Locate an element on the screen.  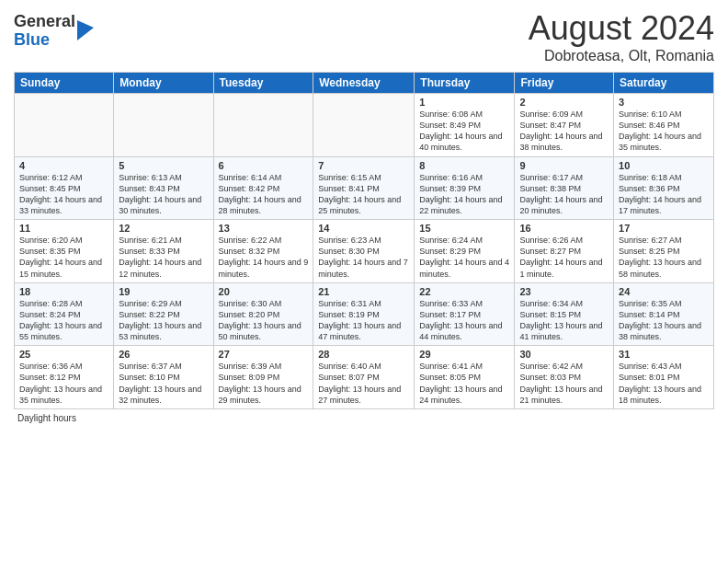
day-info: Sunrise: 6:14 AM Sunset: 8:42 PM Dayligh… is located at coordinates (264, 195).